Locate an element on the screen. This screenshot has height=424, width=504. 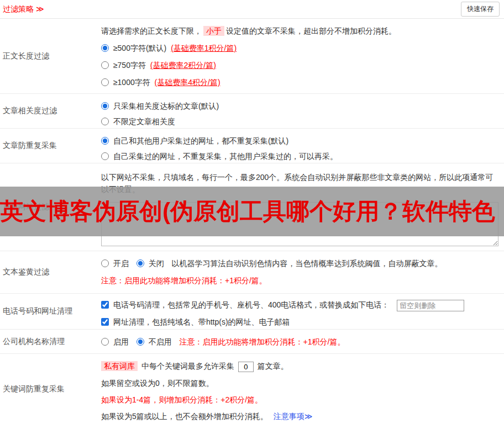
dedup-option-self: 自己采集过的网址，不重复采集，其他用户采集过的，可以再采。 is located at coordinates (301, 156).